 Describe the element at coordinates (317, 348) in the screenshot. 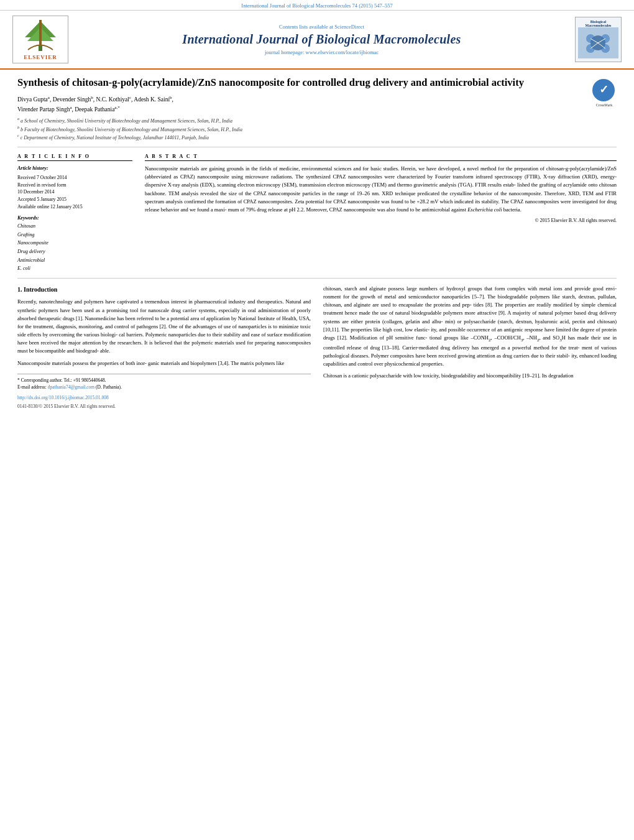

I see `body-two-col: 1. Introduction Recently, nanotechnology…` at that location.